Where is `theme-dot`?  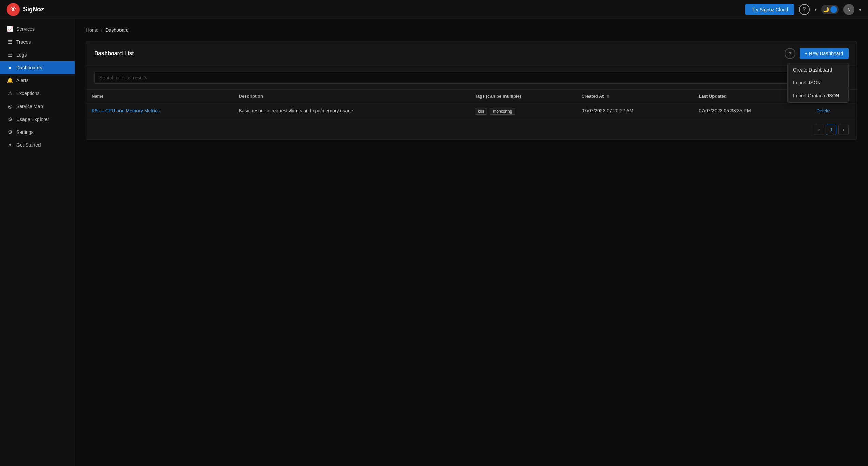
theme-dot is located at coordinates (834, 10).